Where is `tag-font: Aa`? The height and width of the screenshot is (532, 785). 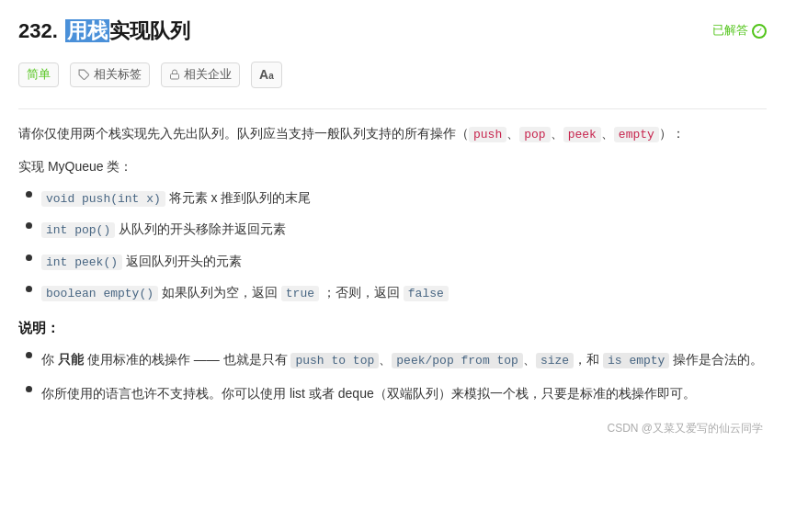 tag-font: Aa is located at coordinates (267, 74).